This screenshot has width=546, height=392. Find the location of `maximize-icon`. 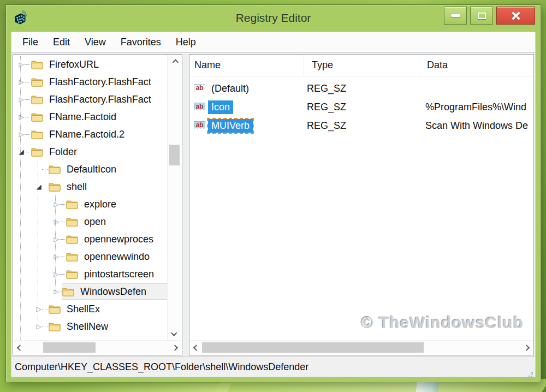

maximize-icon is located at coordinates (482, 16).